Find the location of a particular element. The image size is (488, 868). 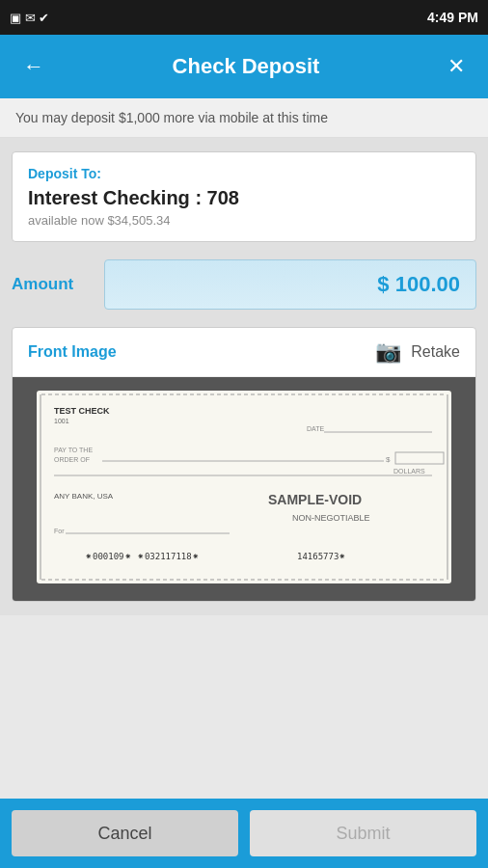

status-icons: ▣ ✉ ✔ is located at coordinates (29, 17).